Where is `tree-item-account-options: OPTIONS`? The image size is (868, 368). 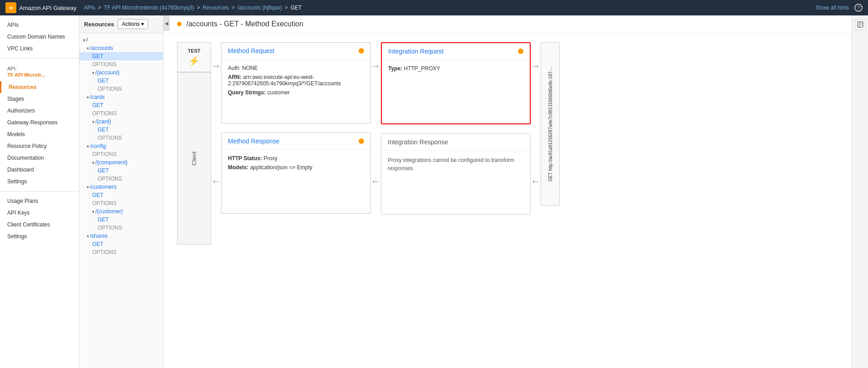 tree-item-account-options: OPTIONS is located at coordinates (121, 89).